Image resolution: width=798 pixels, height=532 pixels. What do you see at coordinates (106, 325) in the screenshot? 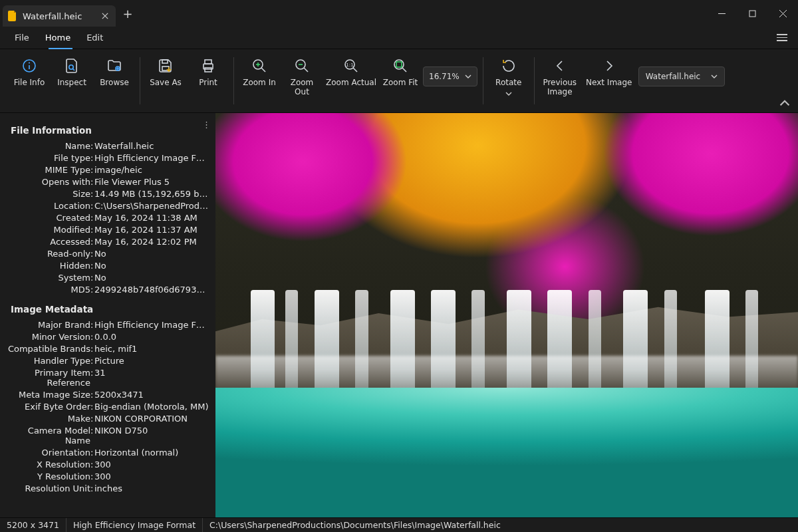
I see `info-row: Major Brand:High Efficiency Image Format…` at bounding box center [106, 325].